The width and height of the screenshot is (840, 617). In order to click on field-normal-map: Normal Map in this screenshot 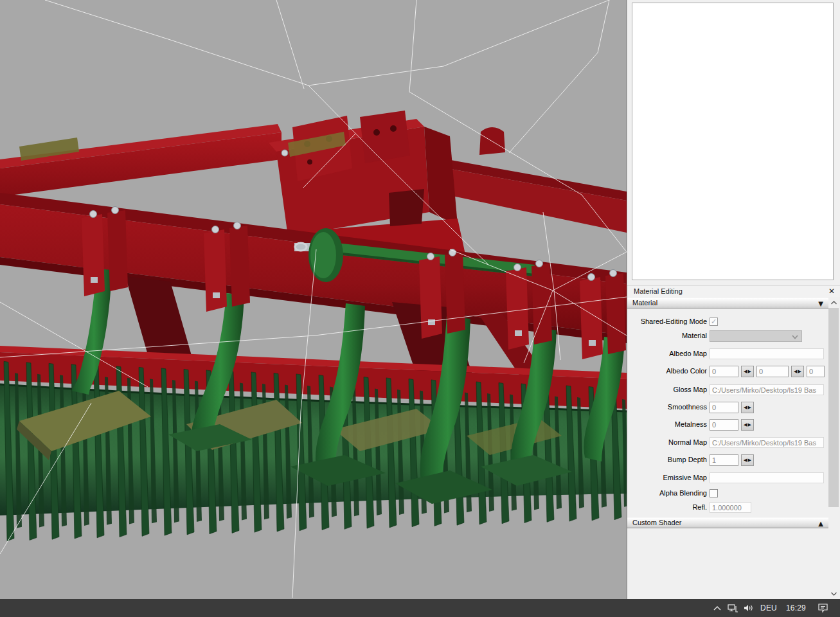, I will do `click(728, 443)`.